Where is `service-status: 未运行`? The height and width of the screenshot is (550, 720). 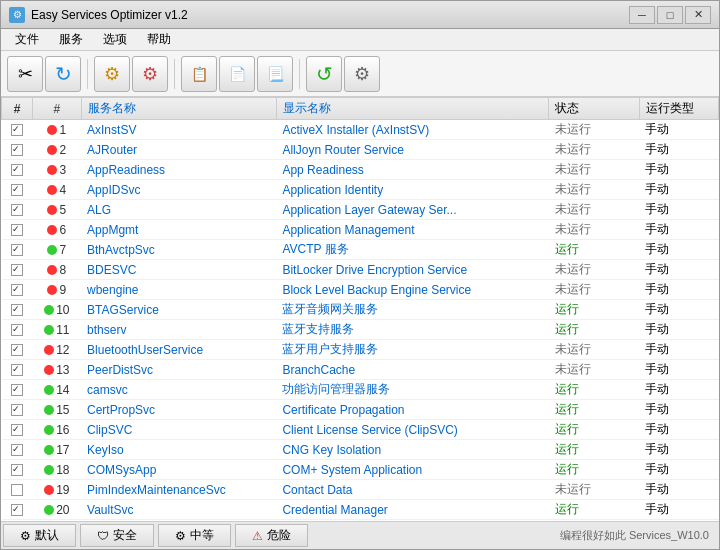
service-status: 未运行 is located at coordinates (594, 210).